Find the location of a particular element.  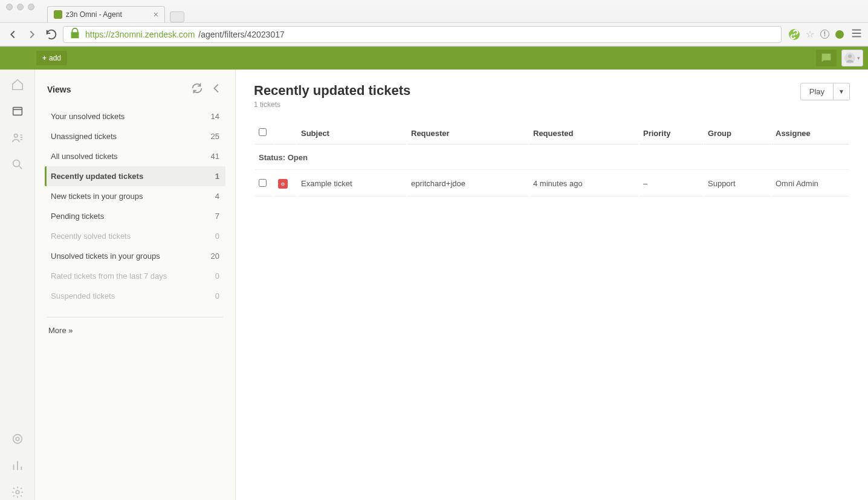

extension-icon is located at coordinates (840, 34).